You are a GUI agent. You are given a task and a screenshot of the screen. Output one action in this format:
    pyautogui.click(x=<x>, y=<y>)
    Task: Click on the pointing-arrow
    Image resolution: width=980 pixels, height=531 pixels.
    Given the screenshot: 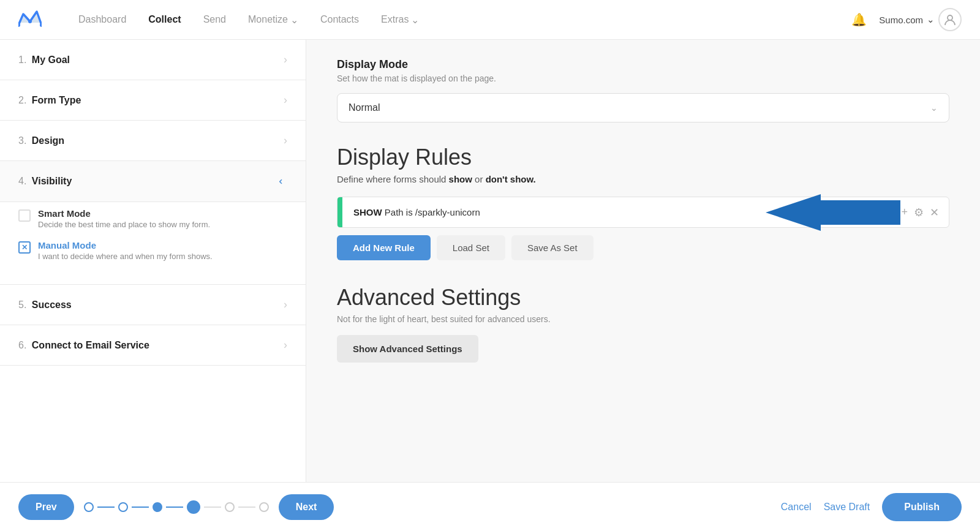 What is the action you would take?
    pyautogui.click(x=833, y=213)
    